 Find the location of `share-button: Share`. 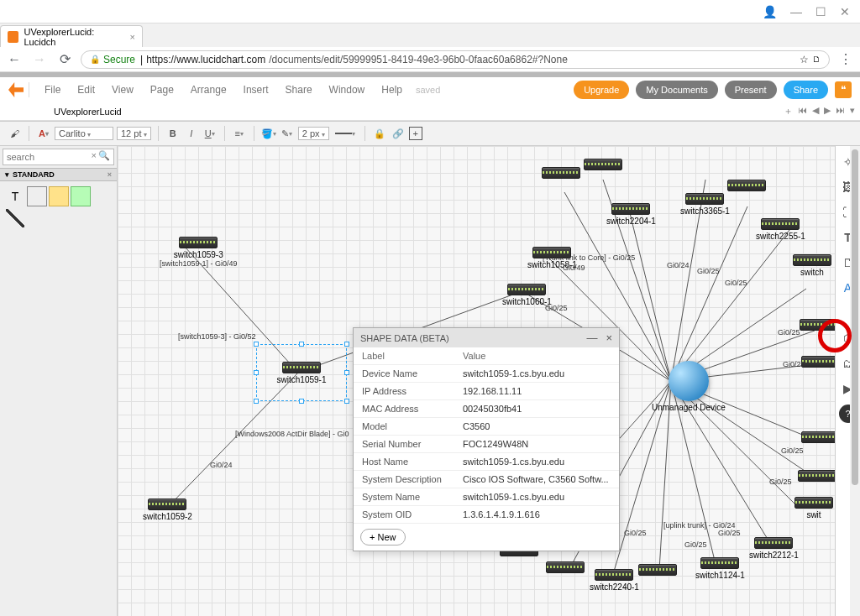

share-button: Share is located at coordinates (806, 90).